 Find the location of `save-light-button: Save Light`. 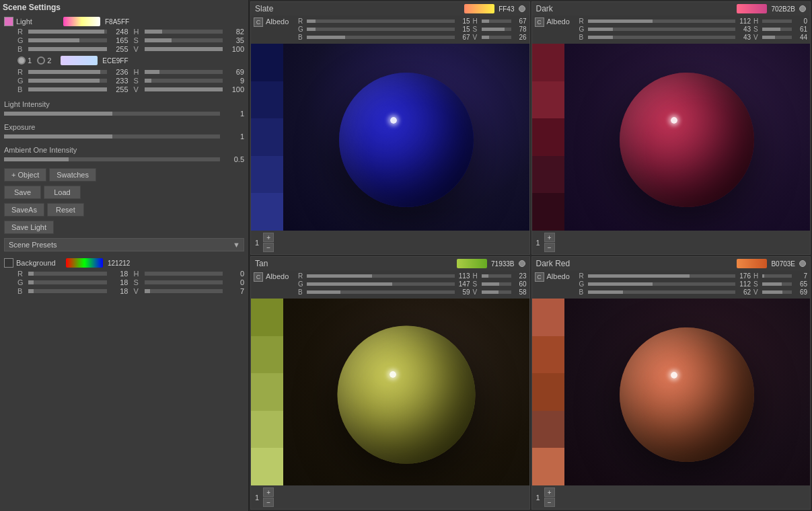

save-light-button: Save Light is located at coordinates (29, 227).